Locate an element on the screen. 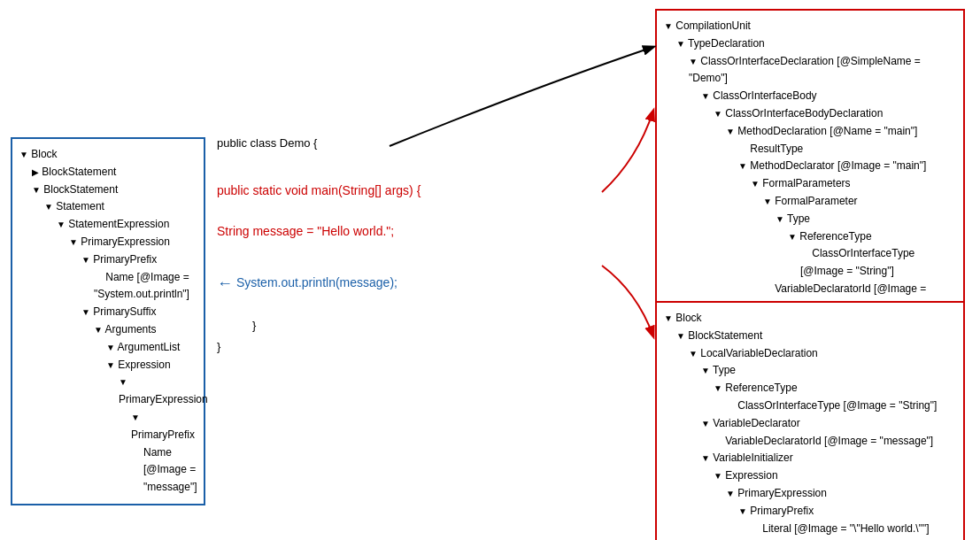 The width and height of the screenshot is (980, 540). tree-node-primaryprefix1: ▼ PrimaryPrefix is located at coordinates (108, 260).